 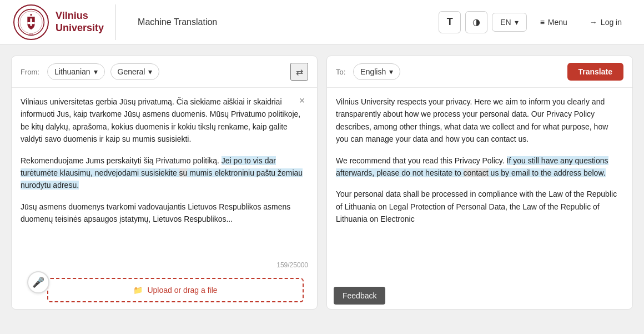 I want to click on upload-area: 📁 Upload or drag a file, so click(x=175, y=290).